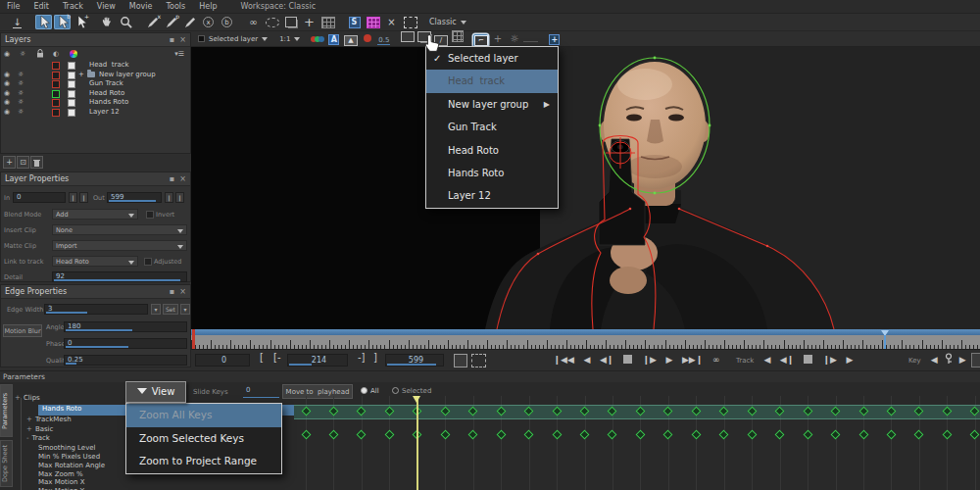 The width and height of the screenshot is (980, 490). Describe the element at coordinates (73, 198) in the screenshot. I see `in-step-left: ❙` at that location.